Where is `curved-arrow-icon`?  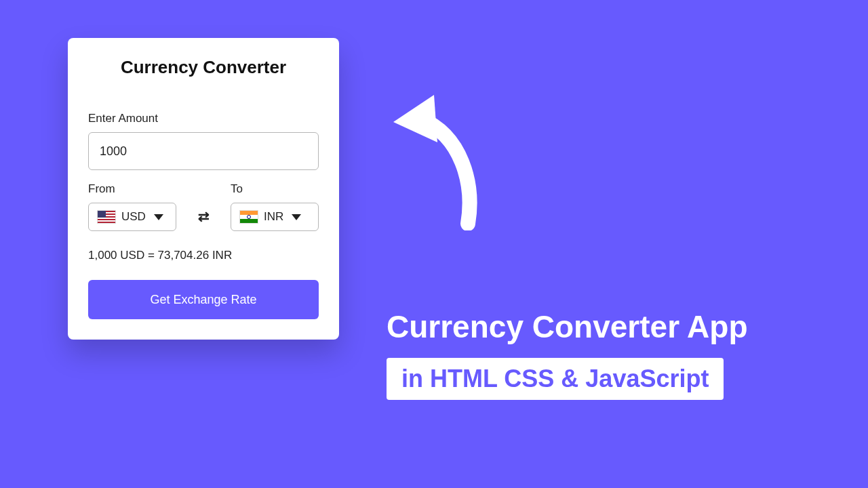
curved-arrow-icon is located at coordinates (444, 156).